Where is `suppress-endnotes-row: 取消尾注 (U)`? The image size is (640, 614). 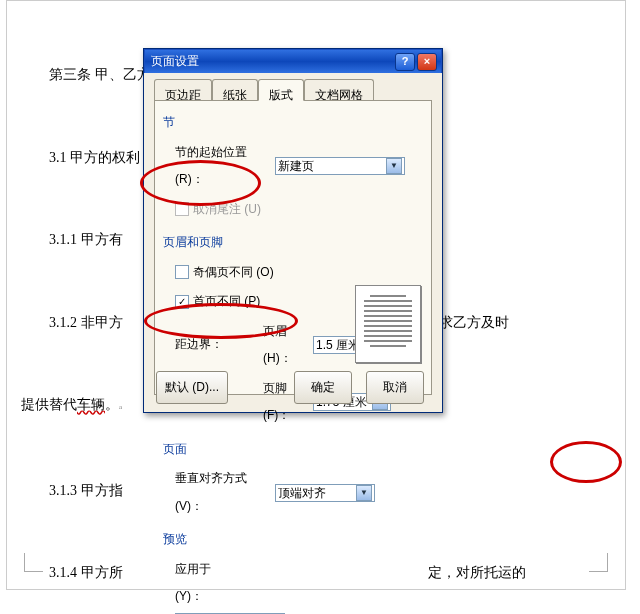 suppress-endnotes-row: 取消尾注 (U) is located at coordinates (299, 210).